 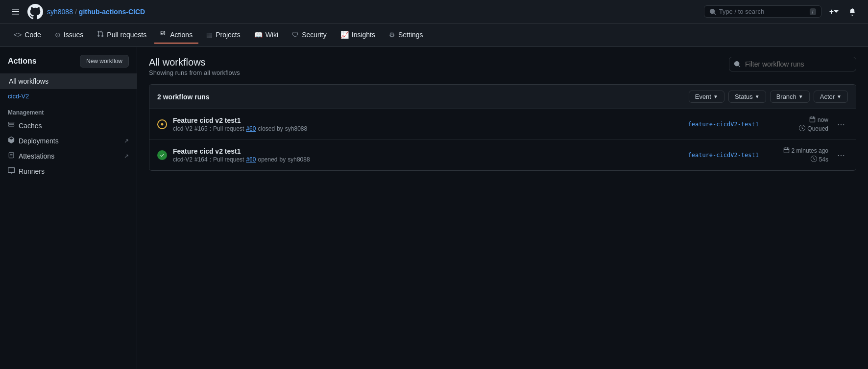 I want to click on runs-count: 2 workflow runs, so click(x=183, y=97).